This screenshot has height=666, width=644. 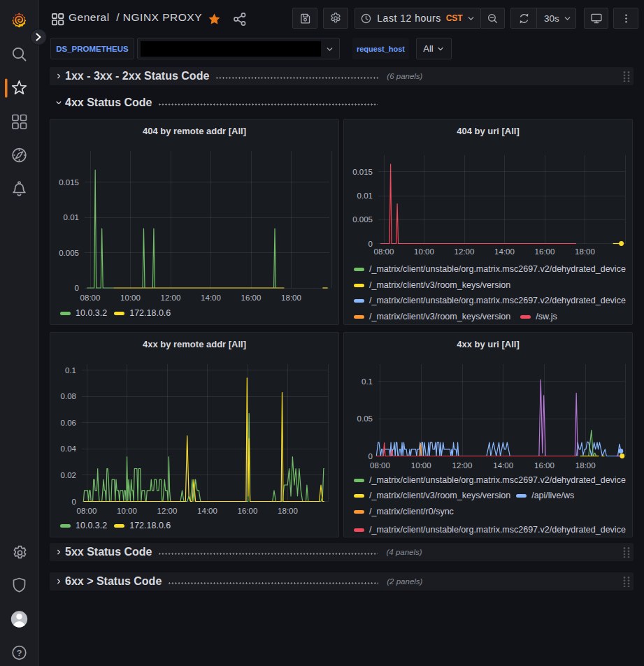 What do you see at coordinates (365, 419) in the screenshot?
I see `svg-text: 0.05` at bounding box center [365, 419].